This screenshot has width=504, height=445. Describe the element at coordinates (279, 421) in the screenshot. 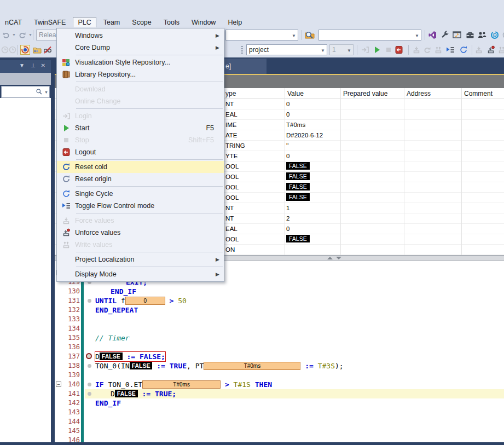

I see `code-line-144: 144` at that location.